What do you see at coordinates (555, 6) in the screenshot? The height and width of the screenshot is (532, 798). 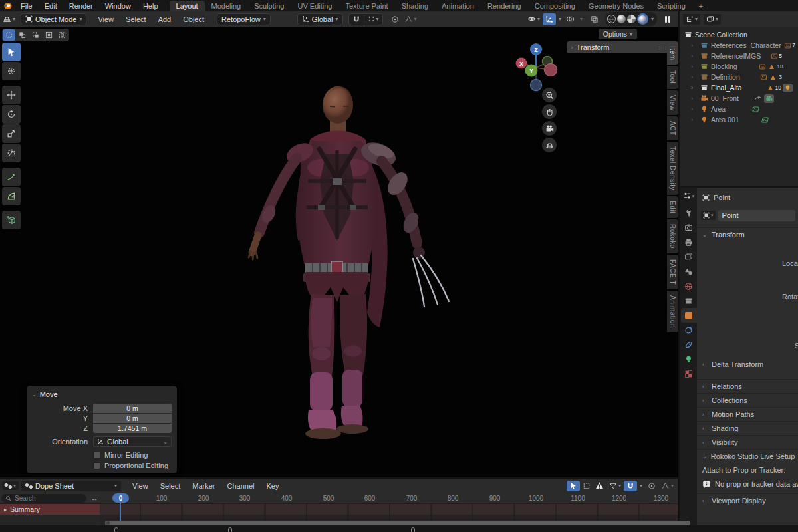 I see `workspace-tab-compositing: Compositing` at bounding box center [555, 6].